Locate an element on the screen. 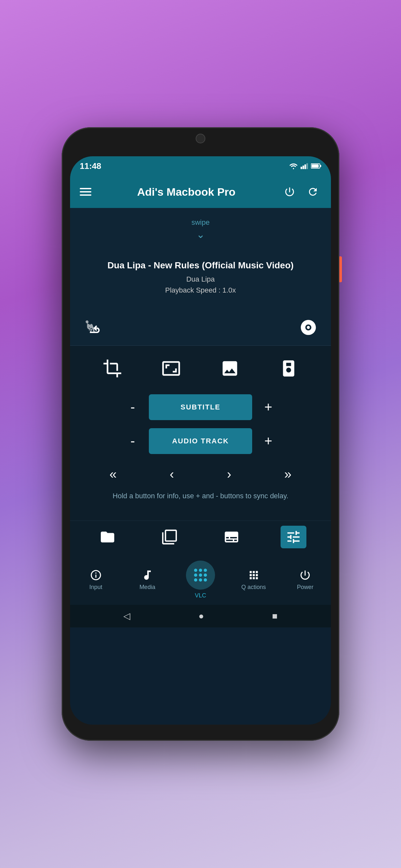  tab-settings is located at coordinates (294, 537).